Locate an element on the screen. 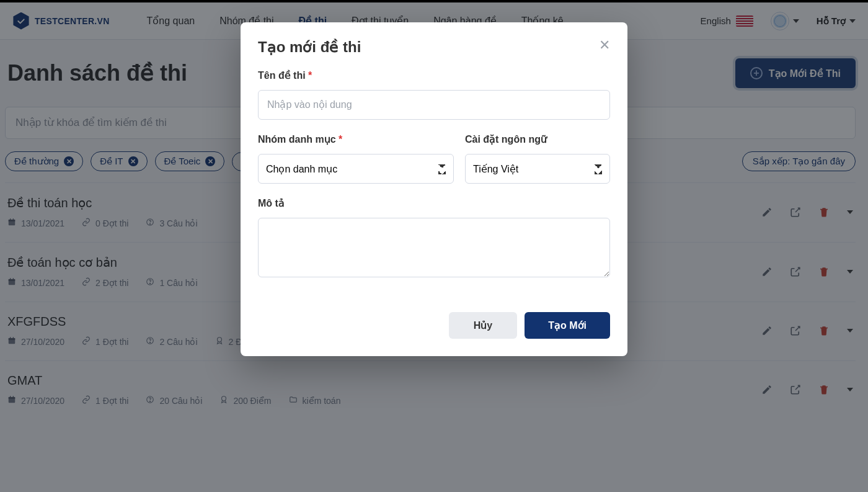 The height and width of the screenshot is (492, 868). description-textarea is located at coordinates (434, 248).